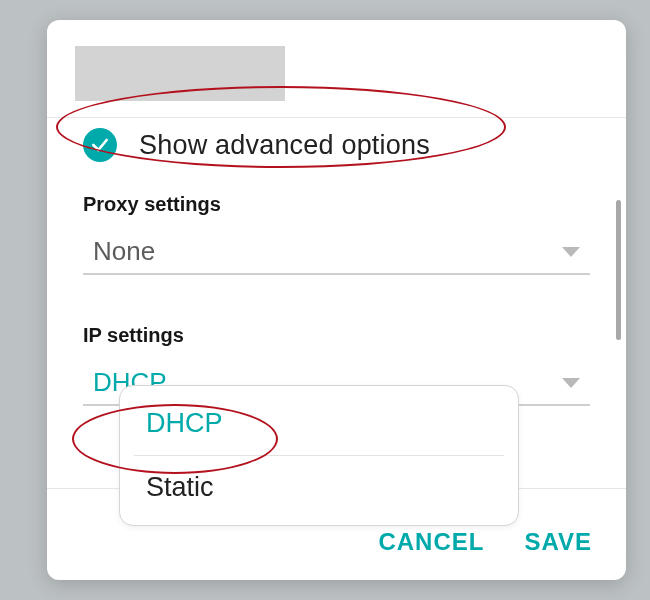  What do you see at coordinates (558, 542) in the screenshot?
I see `save-button: SAVE` at bounding box center [558, 542].